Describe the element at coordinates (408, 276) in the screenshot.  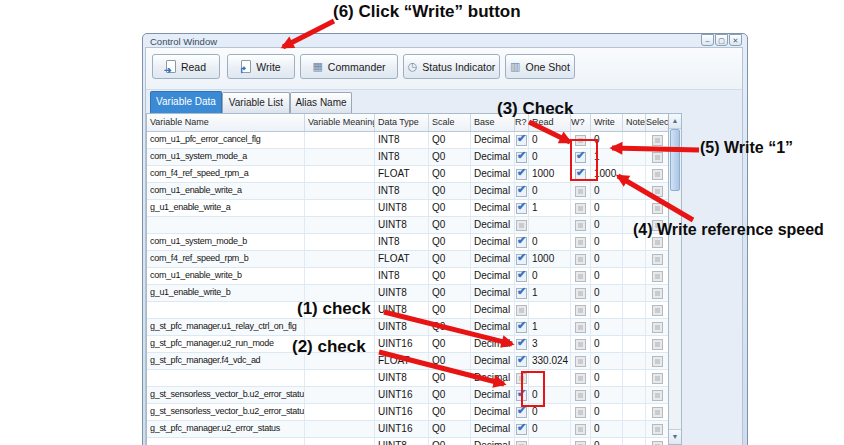
I see `table-row: com_u1_enable_write_bINT8Q0Decimal✔00` at that location.